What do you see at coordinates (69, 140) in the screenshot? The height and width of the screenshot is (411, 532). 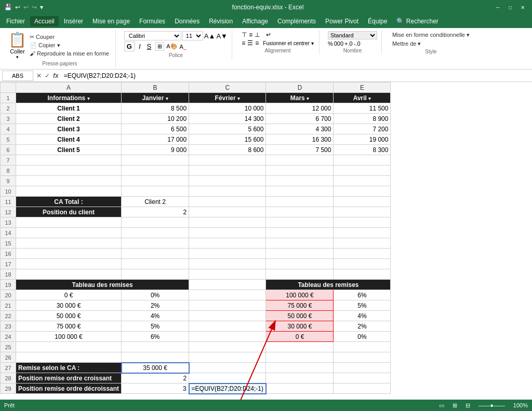 I see `cell-A5: Client 4` at bounding box center [69, 140].